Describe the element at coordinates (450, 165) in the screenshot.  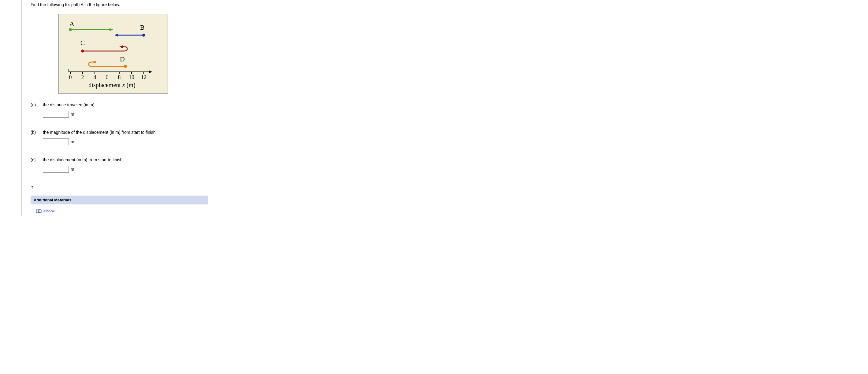
I see `part-c: (c) the displacement (in m) from start t…` at that location.